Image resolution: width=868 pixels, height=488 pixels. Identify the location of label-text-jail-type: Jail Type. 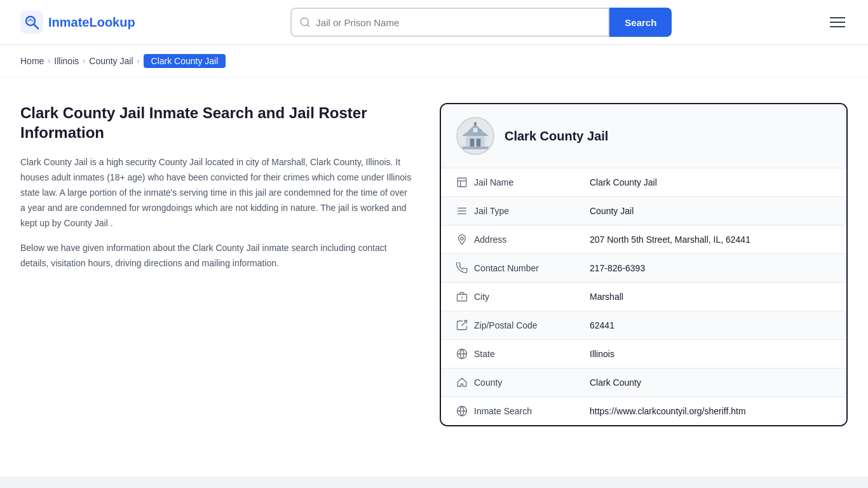
(492, 211).